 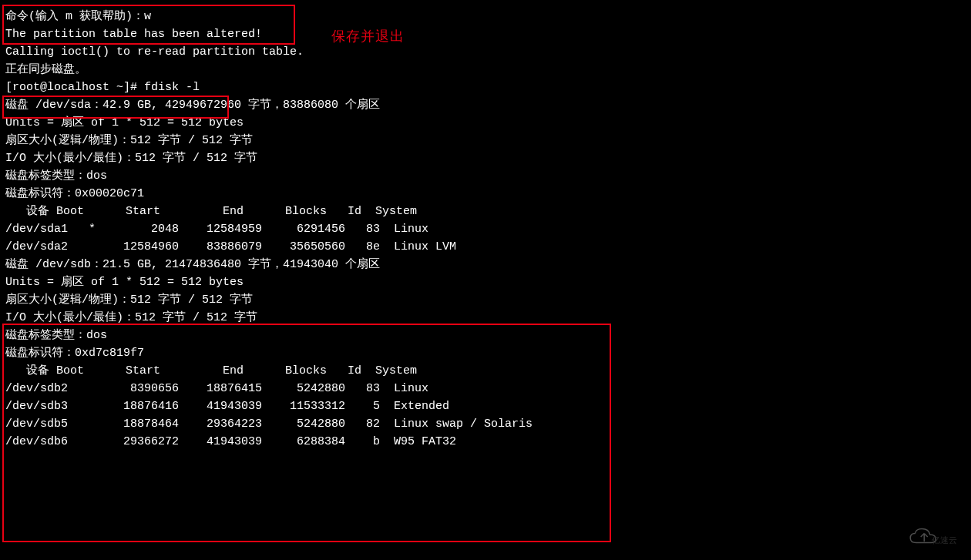 What do you see at coordinates (486, 17) in the screenshot?
I see `terminal-line: 命令(输入 m 获取帮助)：w` at bounding box center [486, 17].